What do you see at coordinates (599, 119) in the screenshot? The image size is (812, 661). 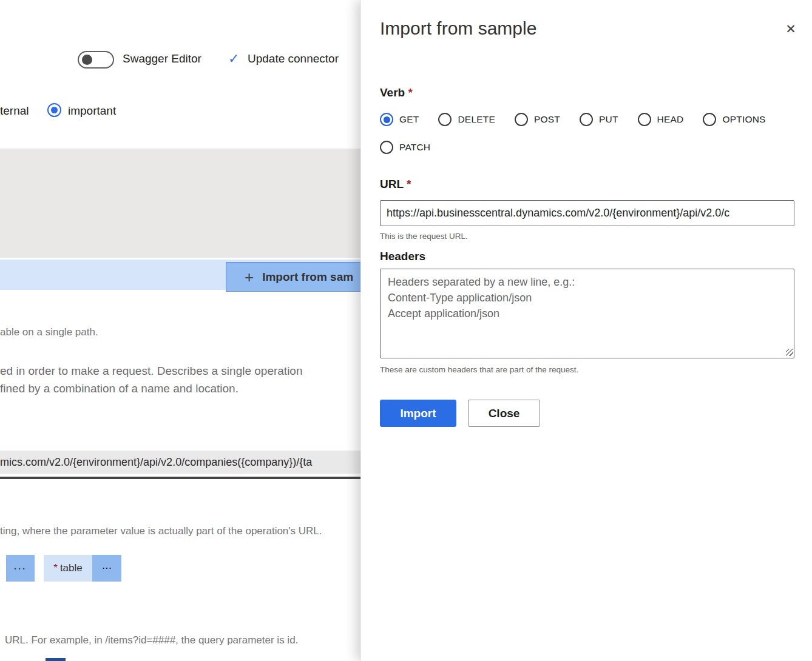 I see `verb-radio-put: PUT` at bounding box center [599, 119].